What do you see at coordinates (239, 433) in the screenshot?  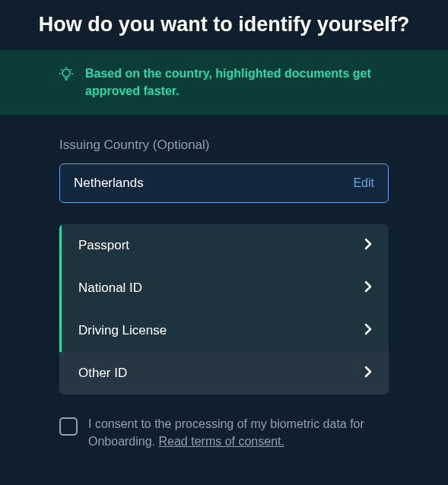 I see `consent-text: I consent to the processing of my biomet…` at bounding box center [239, 433].